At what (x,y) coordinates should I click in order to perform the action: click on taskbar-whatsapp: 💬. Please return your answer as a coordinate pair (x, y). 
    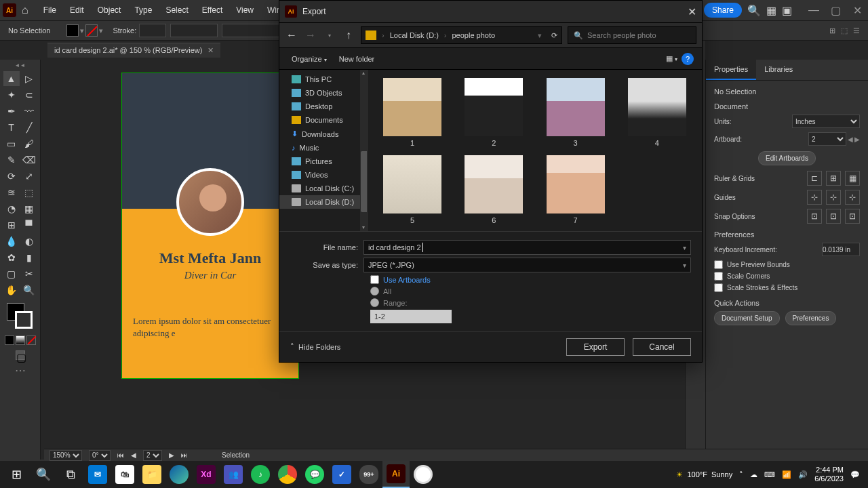
    Looking at the image, I should click on (315, 474).